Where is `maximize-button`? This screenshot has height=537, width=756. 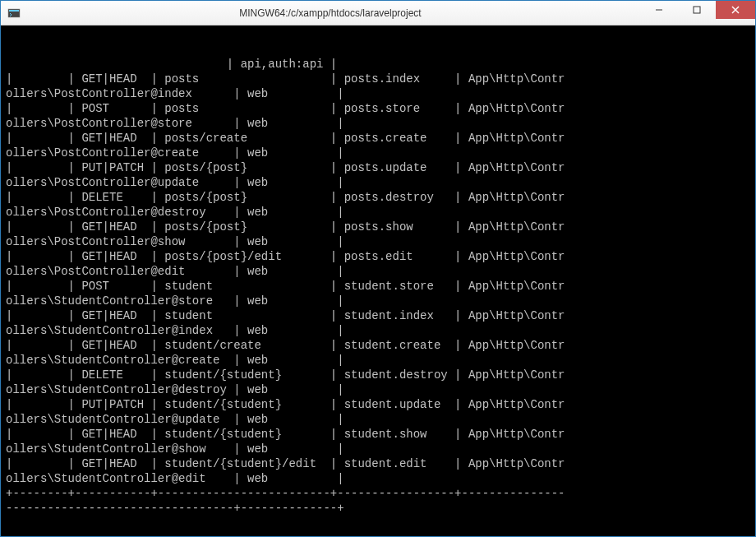 maximize-button is located at coordinates (697, 10).